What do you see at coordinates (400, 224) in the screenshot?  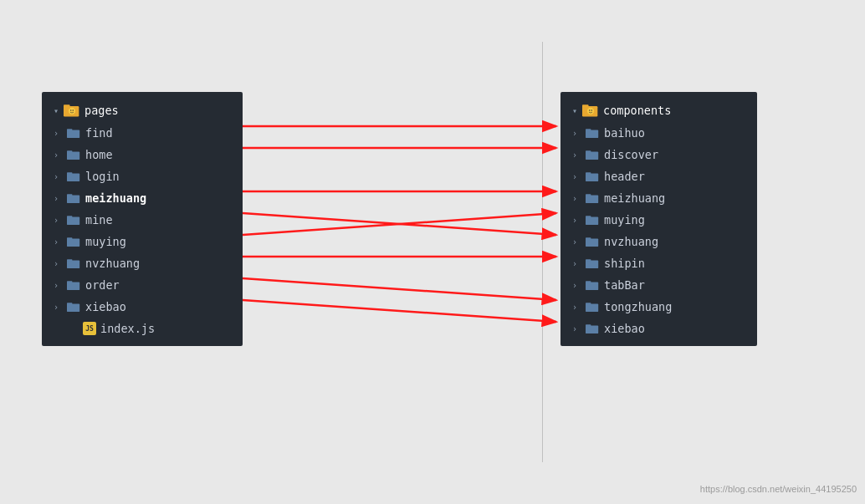 I see `arrow-muying-muying` at bounding box center [400, 224].